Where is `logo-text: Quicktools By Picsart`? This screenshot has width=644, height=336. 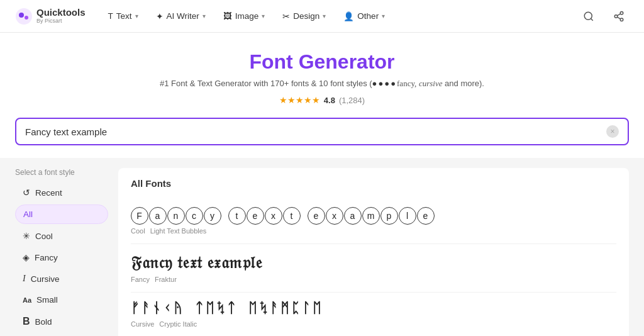
logo-text: Quicktools By Picsart is located at coordinates (61, 16).